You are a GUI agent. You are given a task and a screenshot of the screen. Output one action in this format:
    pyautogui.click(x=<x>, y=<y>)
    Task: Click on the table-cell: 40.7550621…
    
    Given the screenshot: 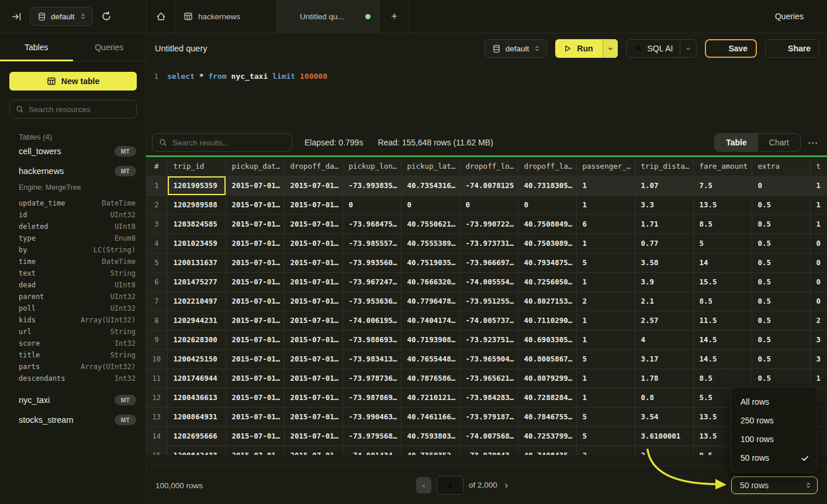 What is the action you would take?
    pyautogui.click(x=430, y=224)
    